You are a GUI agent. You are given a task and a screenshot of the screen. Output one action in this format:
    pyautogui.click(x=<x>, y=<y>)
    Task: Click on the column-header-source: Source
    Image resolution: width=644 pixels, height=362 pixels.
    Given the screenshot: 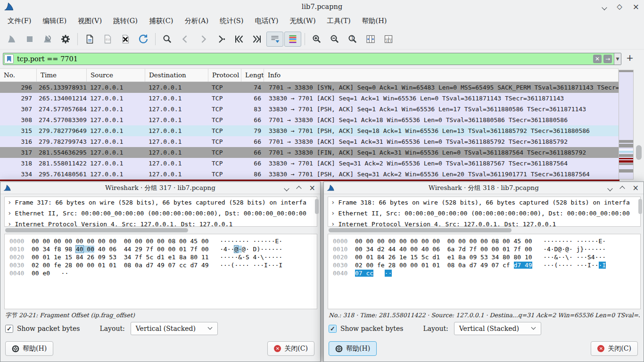 What is the action you would take?
    pyautogui.click(x=116, y=75)
    